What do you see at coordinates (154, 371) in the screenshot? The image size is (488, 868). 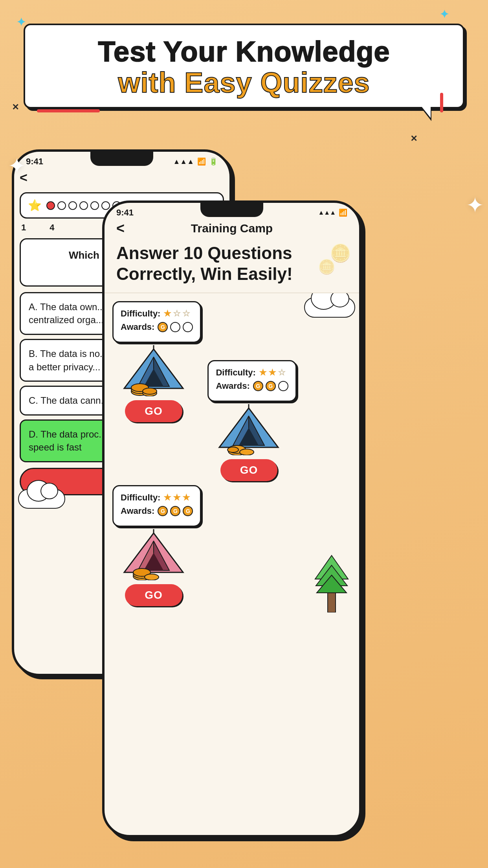 I see `camp1-tent` at bounding box center [154, 371].